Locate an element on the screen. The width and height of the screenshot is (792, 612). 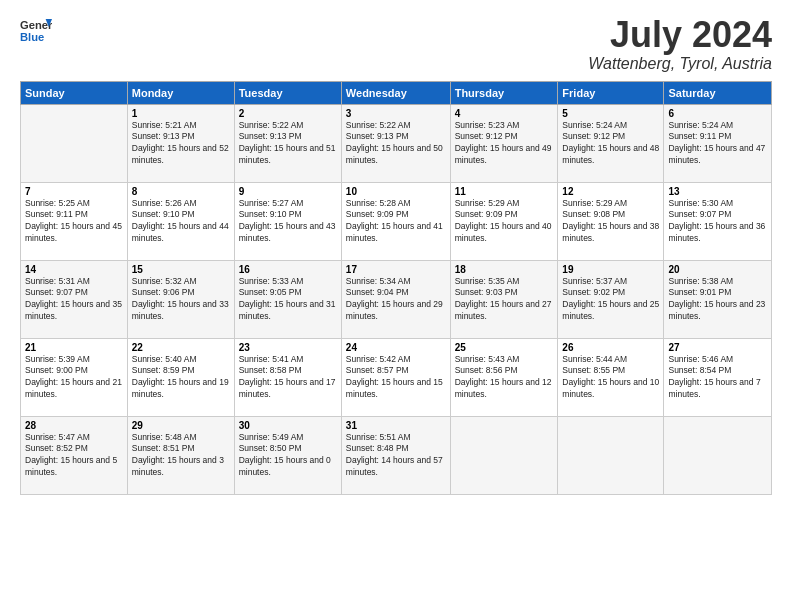
daylight-text: Daylight: 15 hours and 43 minutes. is located at coordinates (288, 232).